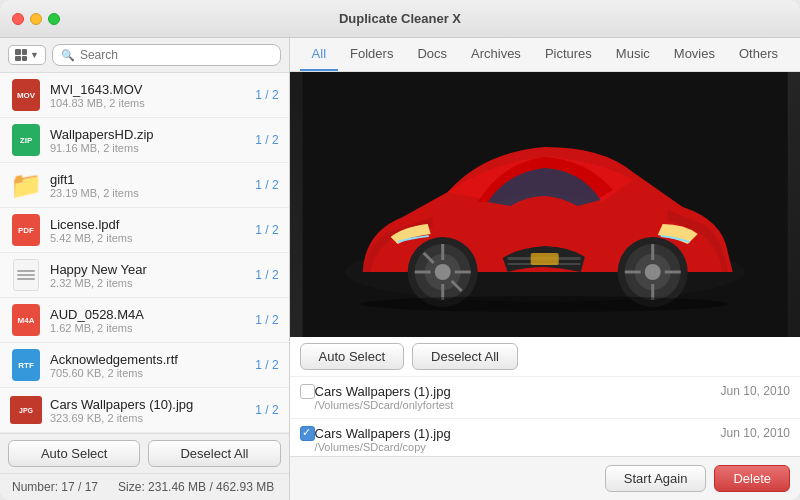 This screenshot has width=800, height=500. Describe the element at coordinates (656, 478) in the screenshot. I see `start-again-button: Start Again` at that location.